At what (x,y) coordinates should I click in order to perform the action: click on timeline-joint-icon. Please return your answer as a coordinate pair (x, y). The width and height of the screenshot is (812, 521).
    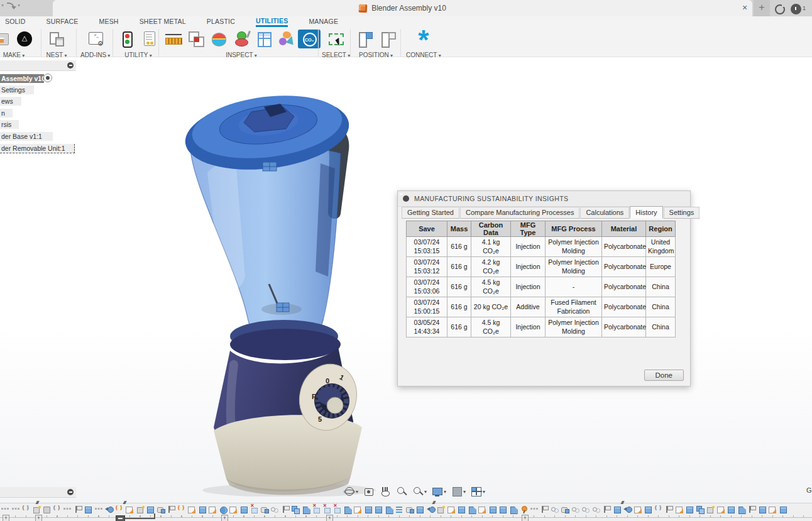
    Looking at the image, I should click on (659, 509).